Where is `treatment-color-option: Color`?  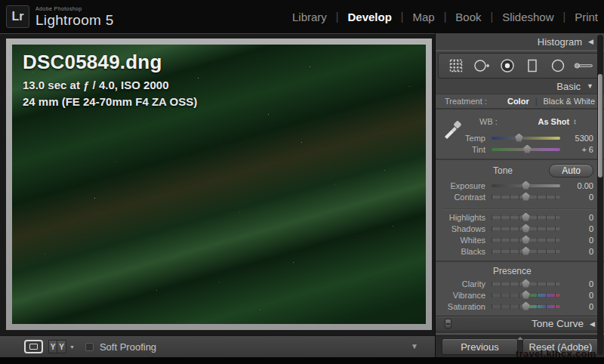
treatment-color-option: Color is located at coordinates (518, 101).